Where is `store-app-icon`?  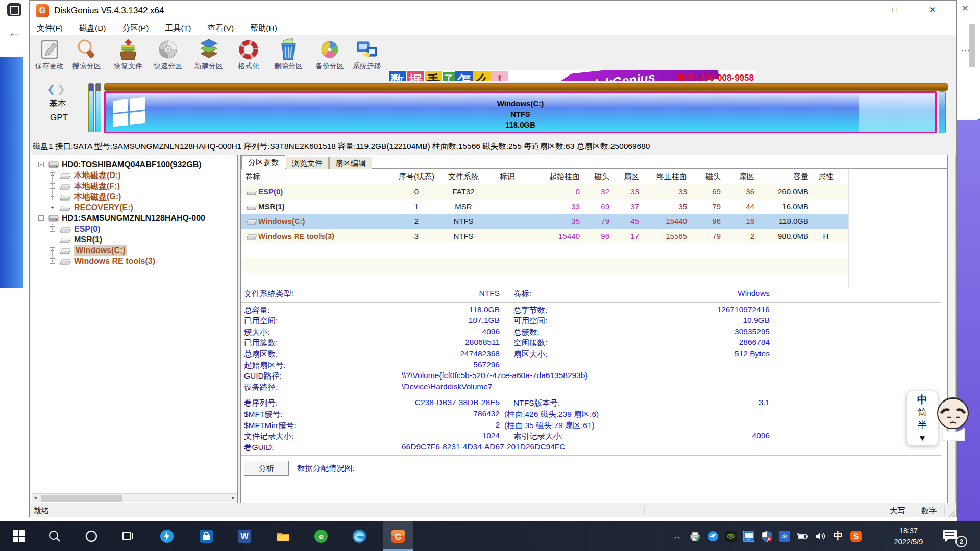 store-app-icon is located at coordinates (206, 536).